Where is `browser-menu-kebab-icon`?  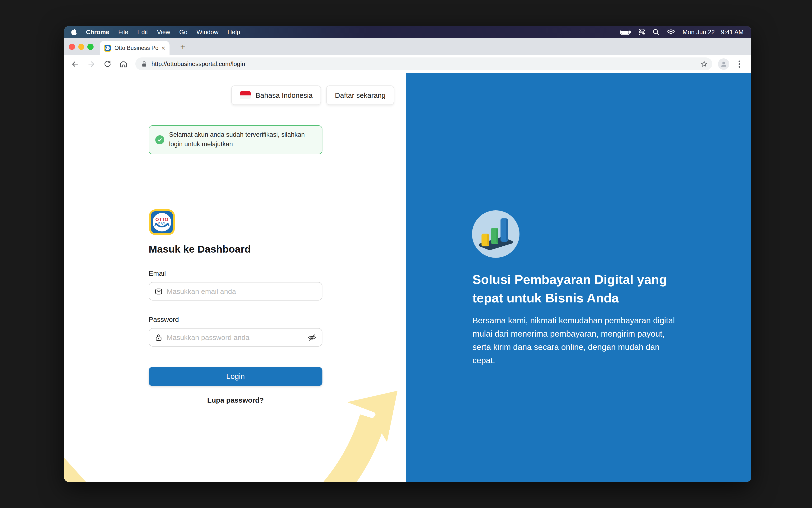 browser-menu-kebab-icon is located at coordinates (739, 64).